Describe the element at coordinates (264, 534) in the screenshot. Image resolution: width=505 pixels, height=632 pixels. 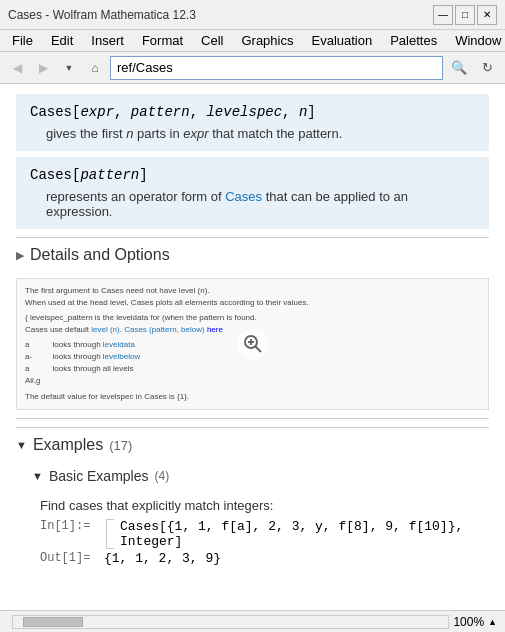
I see `input-cell-1: In[1]:= Cases[{1, 1, f[a], 2, 3, y, f[8]…` at that location.